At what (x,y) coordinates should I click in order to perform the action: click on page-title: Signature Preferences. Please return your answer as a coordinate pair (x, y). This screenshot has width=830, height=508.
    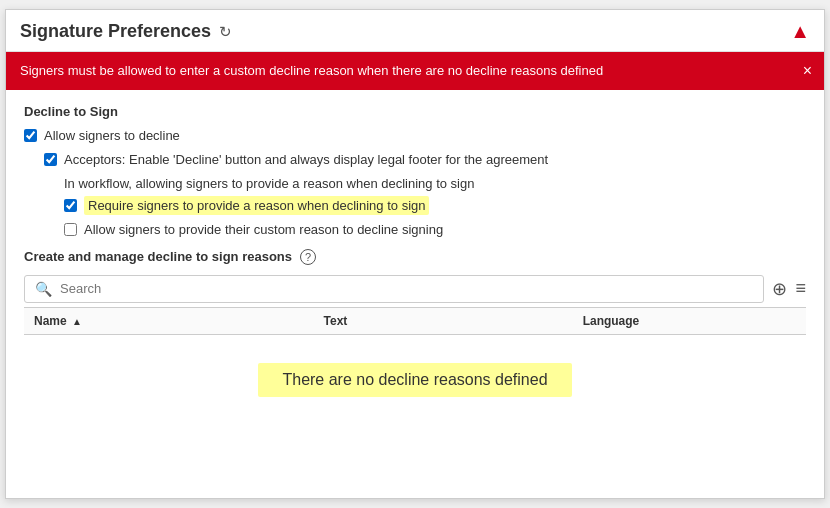
    Looking at the image, I should click on (116, 32).